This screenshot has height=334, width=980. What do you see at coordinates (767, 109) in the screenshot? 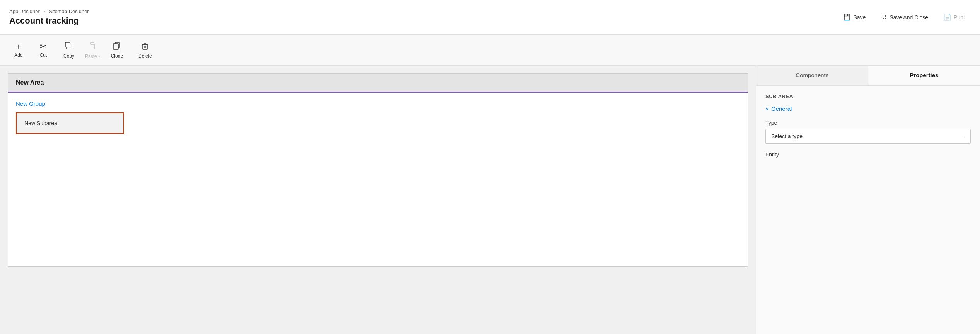
I see `chevron-down-icon: ∨` at bounding box center [767, 109].